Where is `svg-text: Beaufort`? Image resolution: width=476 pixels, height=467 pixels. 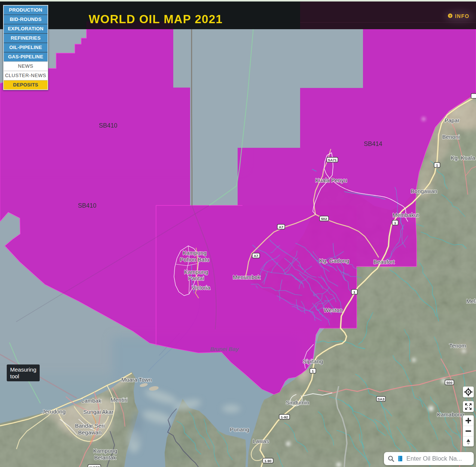 svg-text: Beaufort is located at coordinates (384, 262).